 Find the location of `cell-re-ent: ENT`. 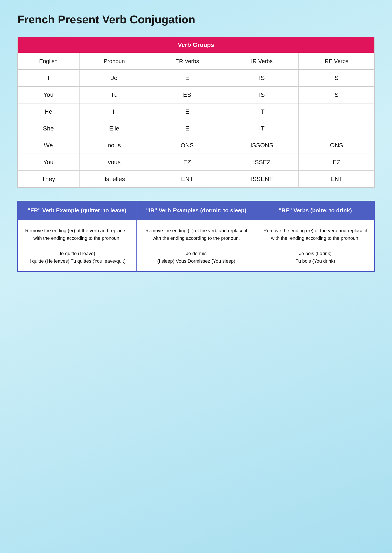

cell-re-ent: ENT is located at coordinates (336, 179).